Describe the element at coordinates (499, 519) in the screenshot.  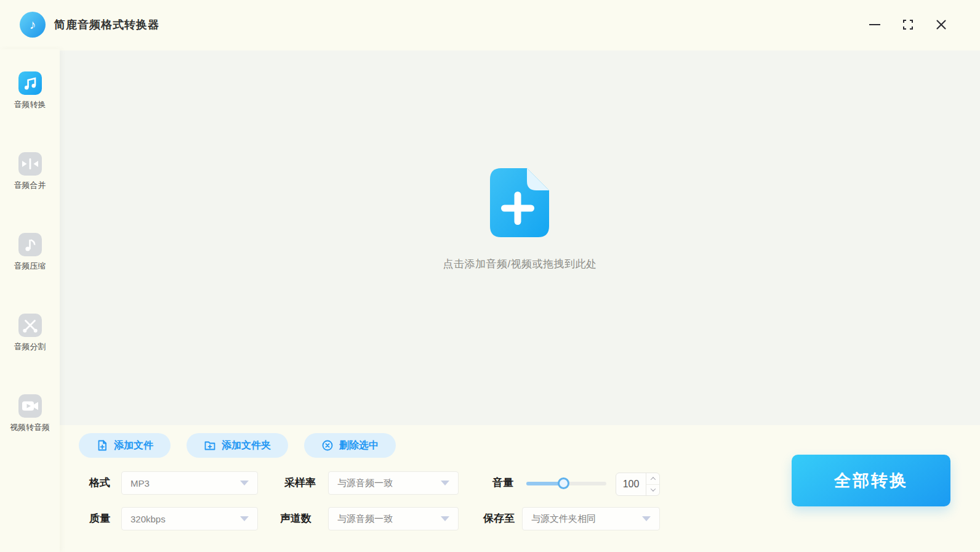
I see `save-to-label: 保存至` at that location.